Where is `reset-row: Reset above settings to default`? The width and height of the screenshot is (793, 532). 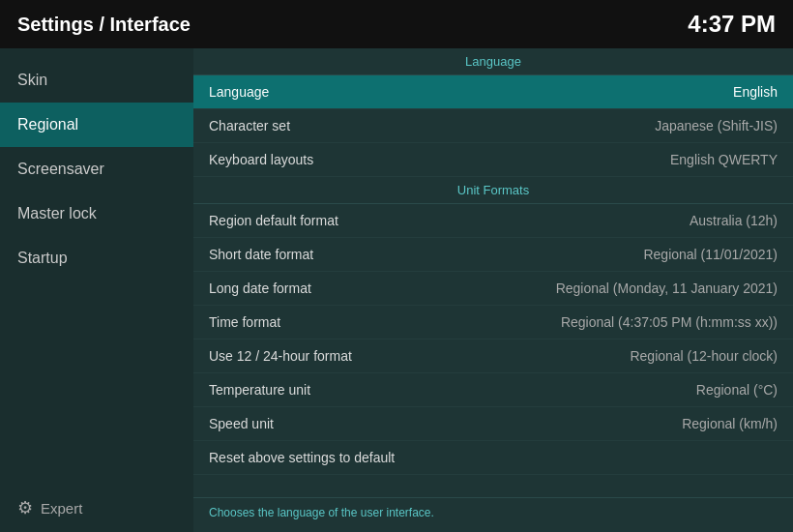
reset-row: Reset above settings to default is located at coordinates (493, 458).